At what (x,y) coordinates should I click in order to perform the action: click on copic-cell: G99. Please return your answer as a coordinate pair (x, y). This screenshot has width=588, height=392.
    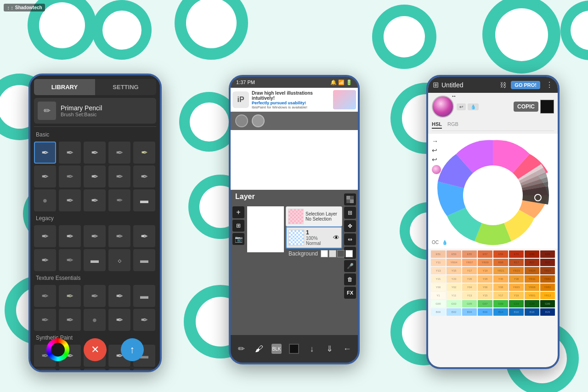
    Looking at the image, I should click on (548, 304).